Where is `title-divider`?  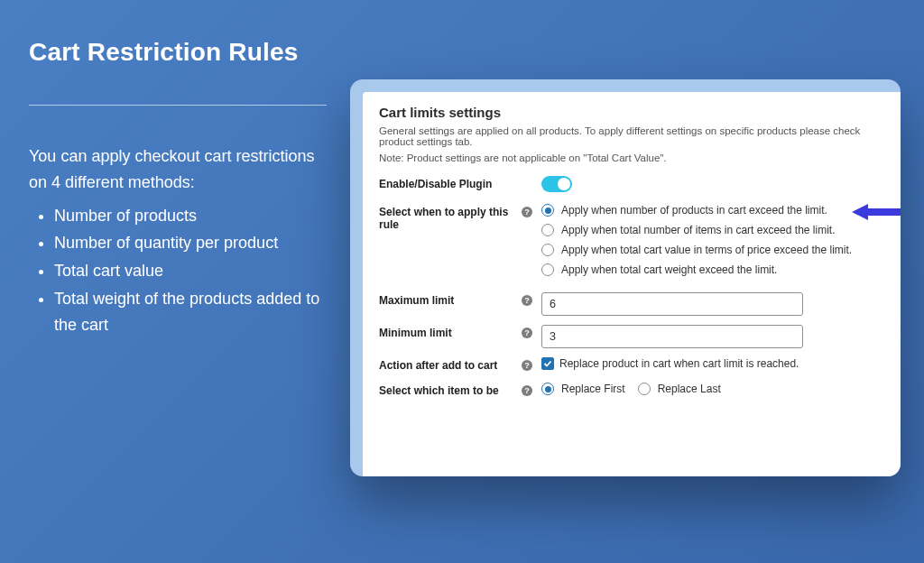 title-divider is located at coordinates (178, 105).